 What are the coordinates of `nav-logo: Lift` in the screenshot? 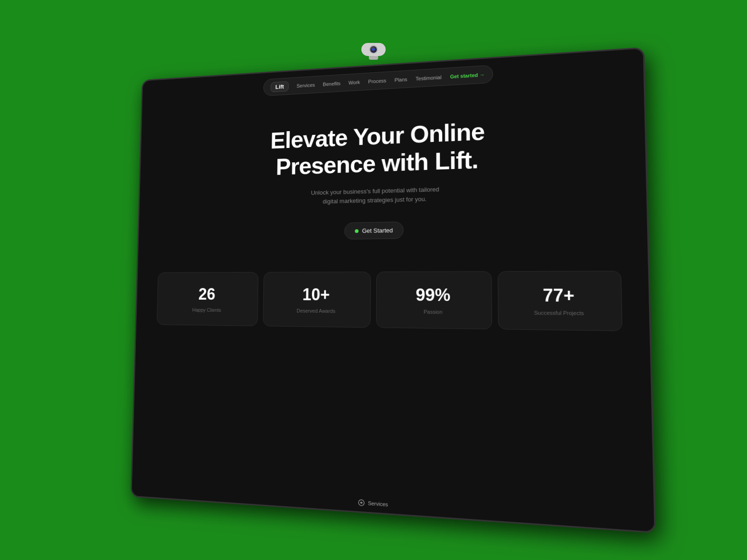 It's located at (279, 87).